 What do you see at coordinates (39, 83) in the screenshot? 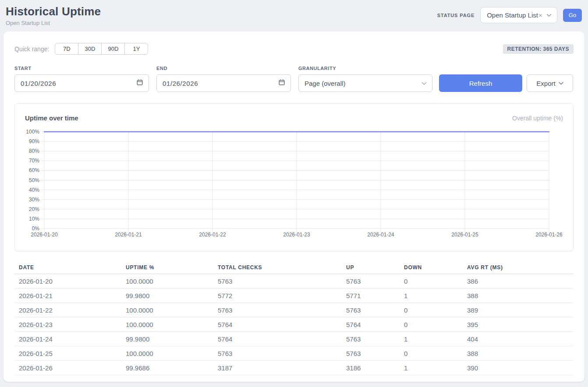
I see `start-date-value: 01/20/2026` at bounding box center [39, 83].